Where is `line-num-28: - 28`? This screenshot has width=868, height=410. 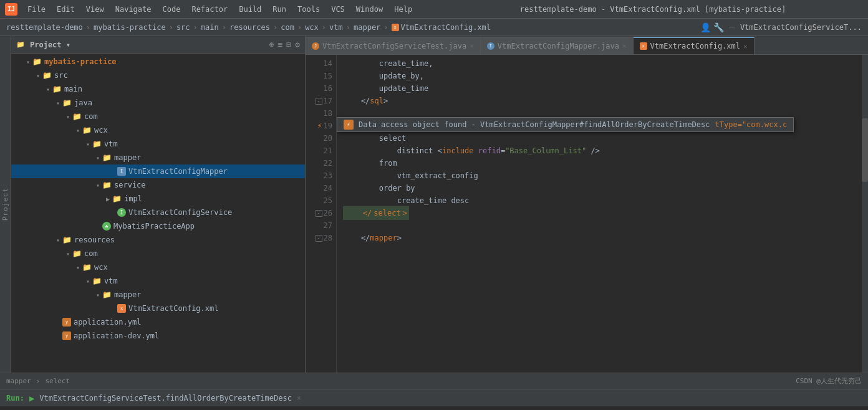
line-num-28: - 28 is located at coordinates (319, 238).